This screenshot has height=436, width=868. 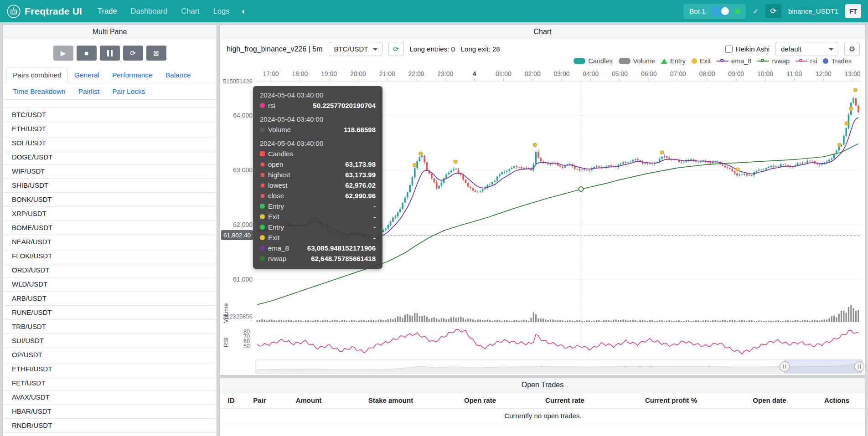 What do you see at coordinates (226, 313) in the screenshot?
I see `svg-text: Volume` at bounding box center [226, 313].